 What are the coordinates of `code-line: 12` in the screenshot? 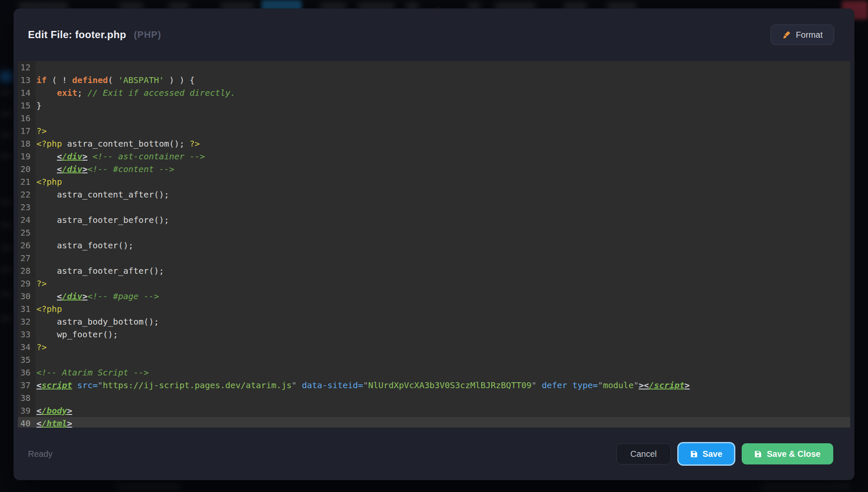 It's located at (434, 67).